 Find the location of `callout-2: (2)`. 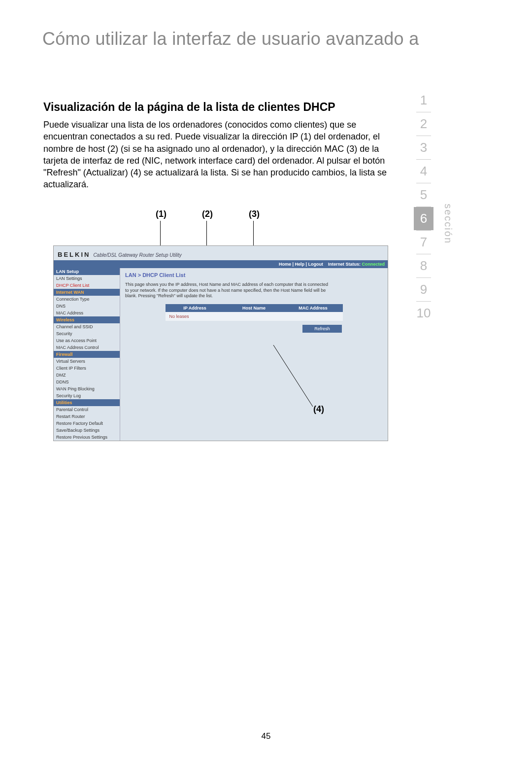

callout-2: (2) is located at coordinates (207, 214).